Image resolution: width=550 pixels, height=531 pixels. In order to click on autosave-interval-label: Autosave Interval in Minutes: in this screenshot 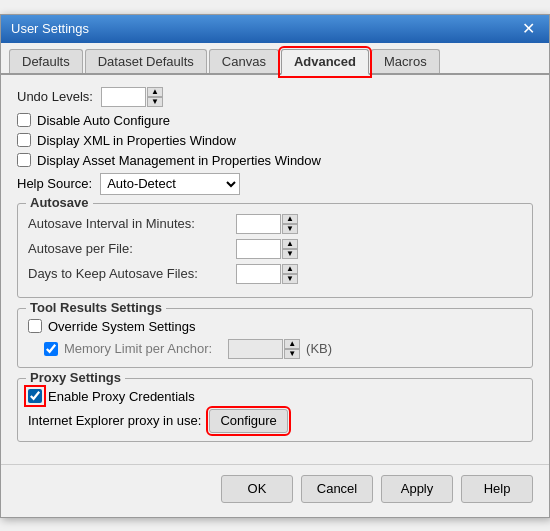, I will do `click(128, 224)`.